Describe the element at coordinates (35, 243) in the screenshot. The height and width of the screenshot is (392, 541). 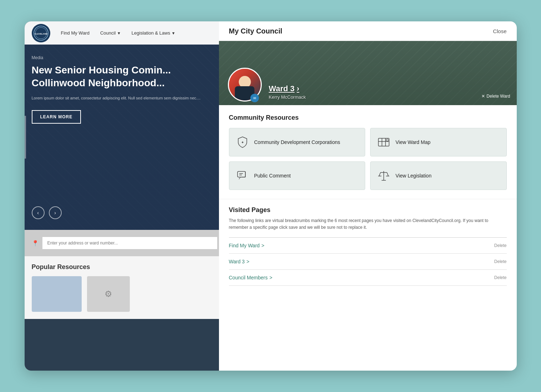
I see `location-icon: 📍` at that location.